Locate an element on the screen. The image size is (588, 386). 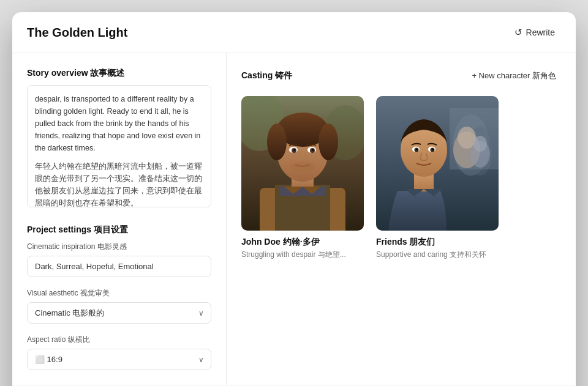
rewrite-icon: ↺ is located at coordinates (518, 32).